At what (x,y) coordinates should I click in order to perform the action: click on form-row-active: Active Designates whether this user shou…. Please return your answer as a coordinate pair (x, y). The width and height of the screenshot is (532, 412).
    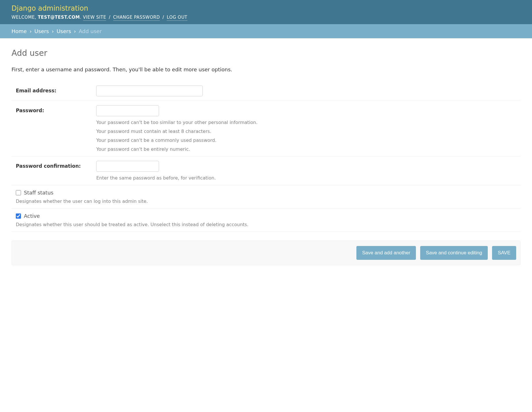
    Looking at the image, I should click on (266, 220).